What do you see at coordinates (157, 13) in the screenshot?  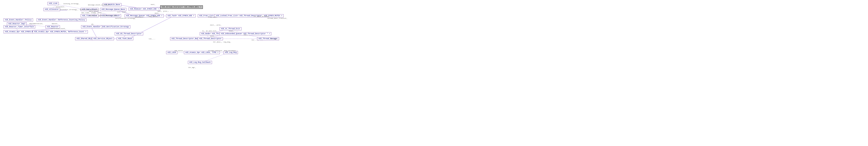 I see `label-next-task: next_` at bounding box center [157, 13].